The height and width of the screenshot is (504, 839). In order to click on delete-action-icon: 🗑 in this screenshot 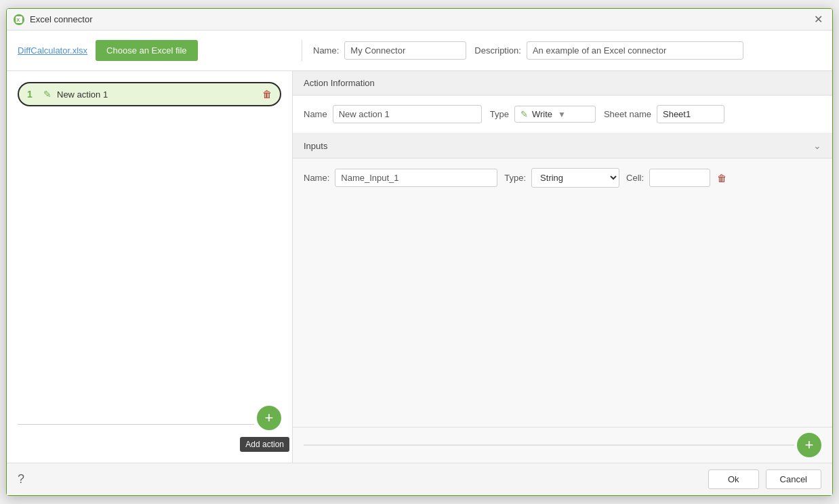, I will do `click(267, 94)`.